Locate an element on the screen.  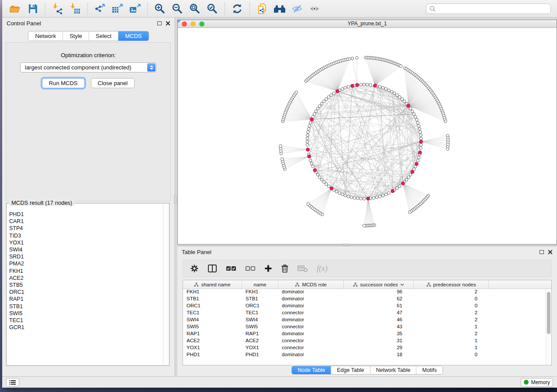
table-row: RAP1RAP1dominator352 is located at coordinates (367, 334).